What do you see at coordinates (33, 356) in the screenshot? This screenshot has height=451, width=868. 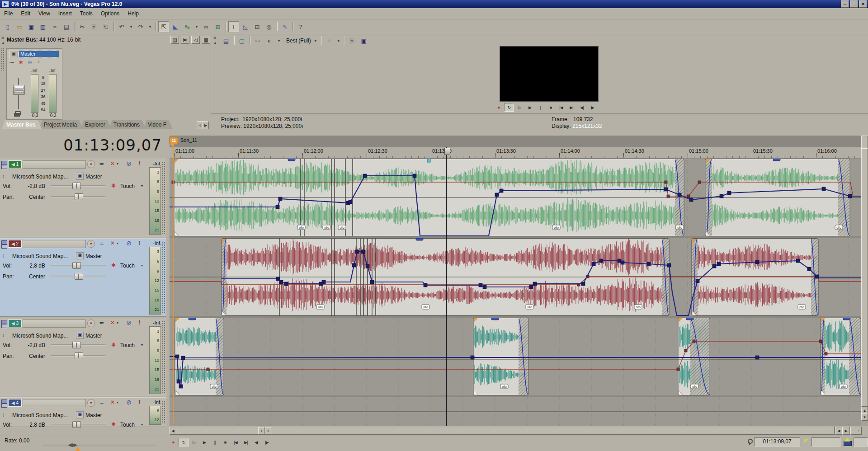 I see `track-pan-value: Center` at bounding box center [33, 356].